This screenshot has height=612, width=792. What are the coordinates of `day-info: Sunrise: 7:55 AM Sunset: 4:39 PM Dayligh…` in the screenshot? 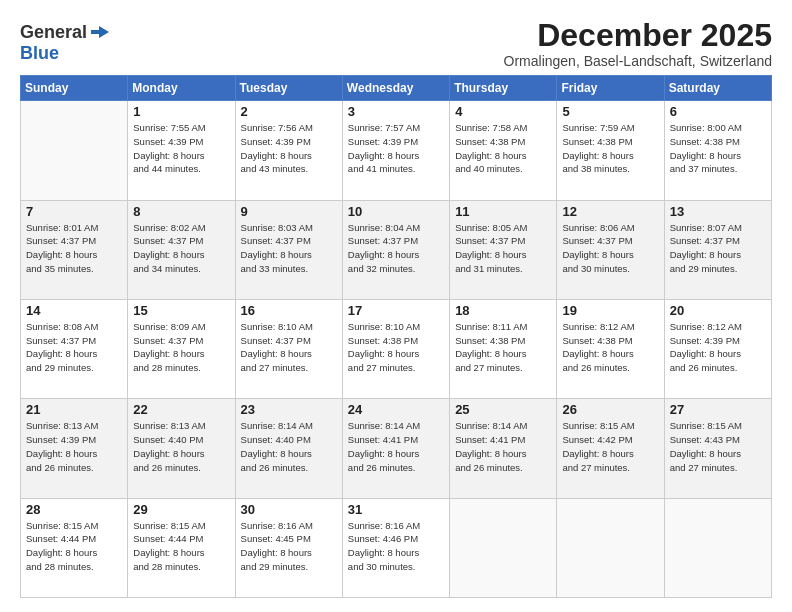 It's located at (181, 148).